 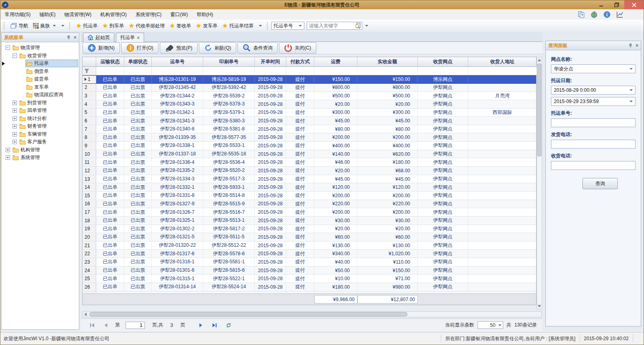 What do you see at coordinates (502, 71) in the screenshot?
I see `filter-cell-receive-address` at bounding box center [502, 71].